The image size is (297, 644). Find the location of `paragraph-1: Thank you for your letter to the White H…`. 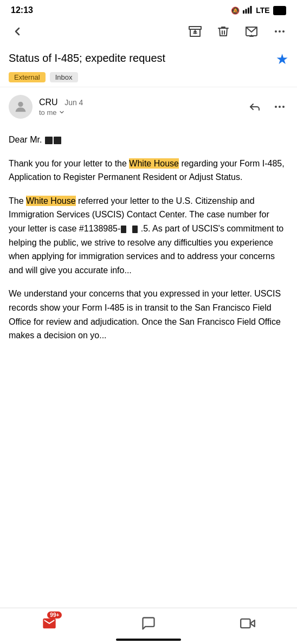

paragraph-1: Thank you for your letter to the White H… is located at coordinates (148, 170).